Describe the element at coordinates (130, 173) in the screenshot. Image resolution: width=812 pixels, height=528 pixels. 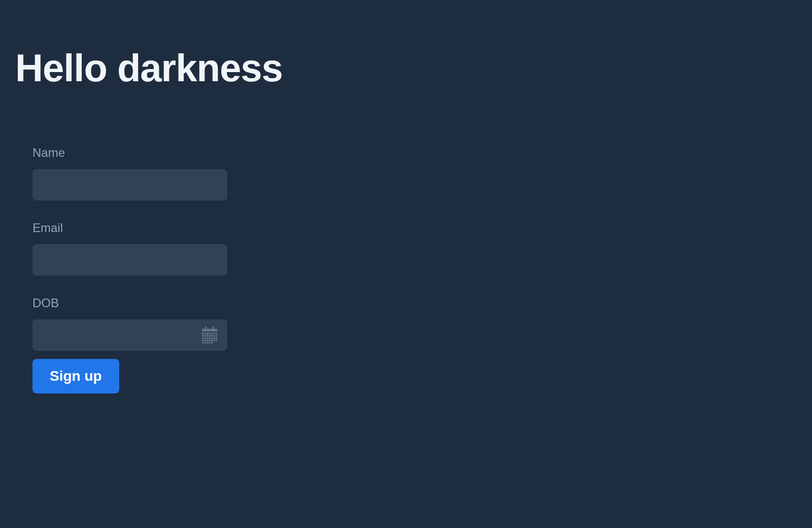
I see `name-group: Name` at that location.